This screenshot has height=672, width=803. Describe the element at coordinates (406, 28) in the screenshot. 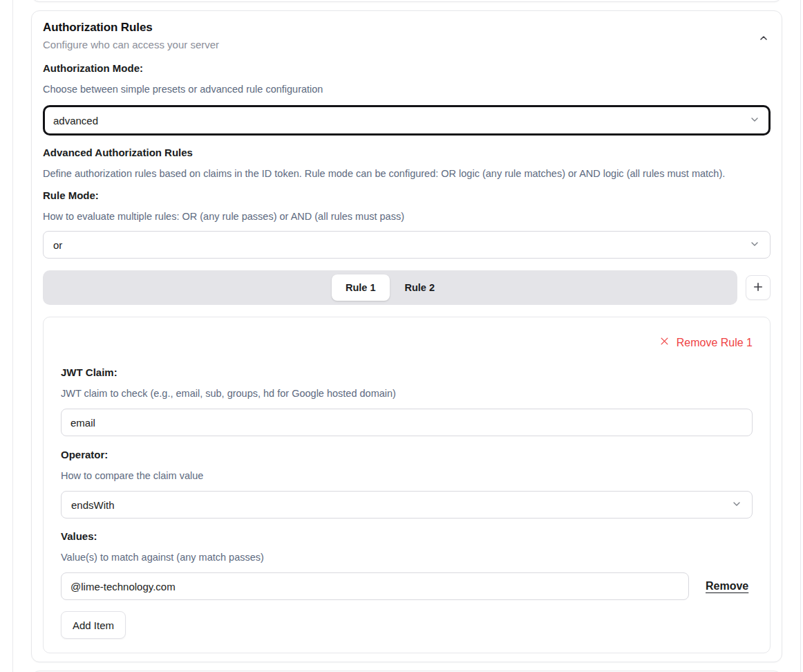

I see `section-title: Authorization Rules` at that location.